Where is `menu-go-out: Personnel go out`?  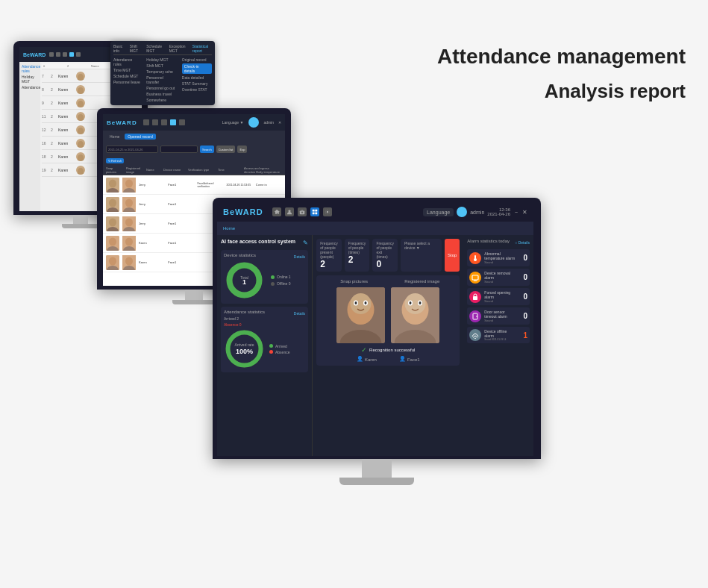 menu-go-out: Personnel go out is located at coordinates (161, 88).